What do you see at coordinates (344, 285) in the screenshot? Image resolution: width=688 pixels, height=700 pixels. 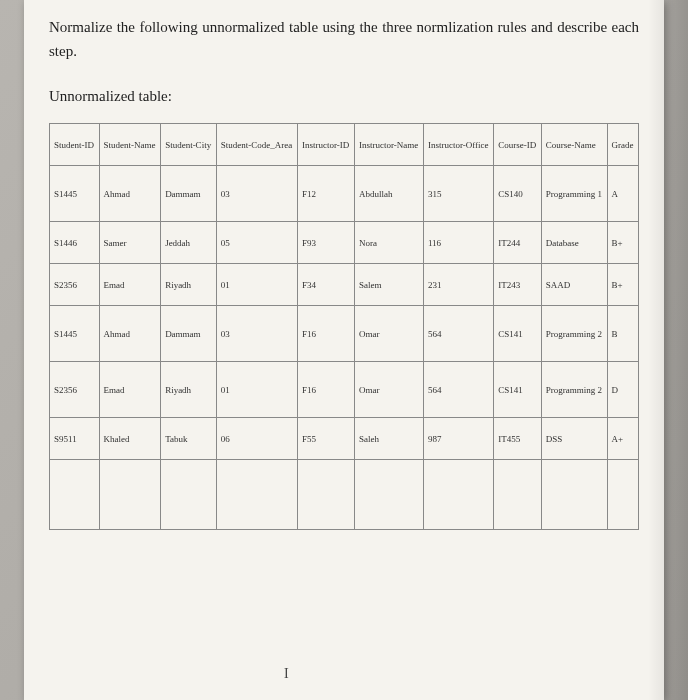 I see `table-row: S2356 Emad Riyadh 01 F34 Salem 231 IT243…` at bounding box center [344, 285].